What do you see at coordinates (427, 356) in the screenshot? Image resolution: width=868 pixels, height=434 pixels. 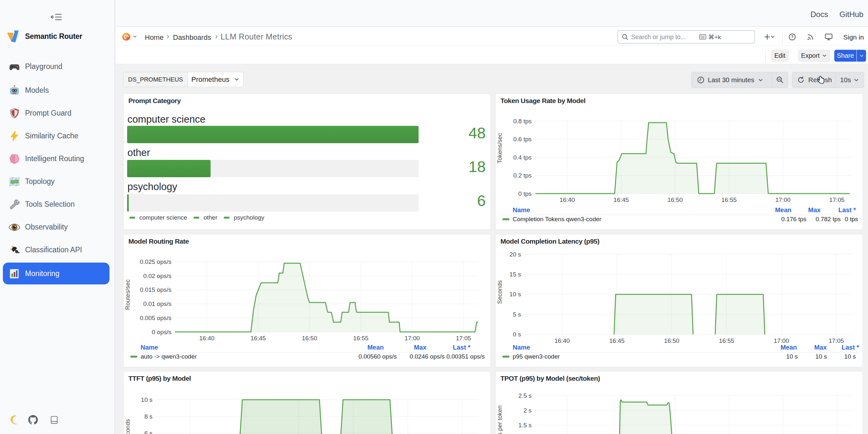 I see `svg-text: 0.0246 ops/s` at bounding box center [427, 356].